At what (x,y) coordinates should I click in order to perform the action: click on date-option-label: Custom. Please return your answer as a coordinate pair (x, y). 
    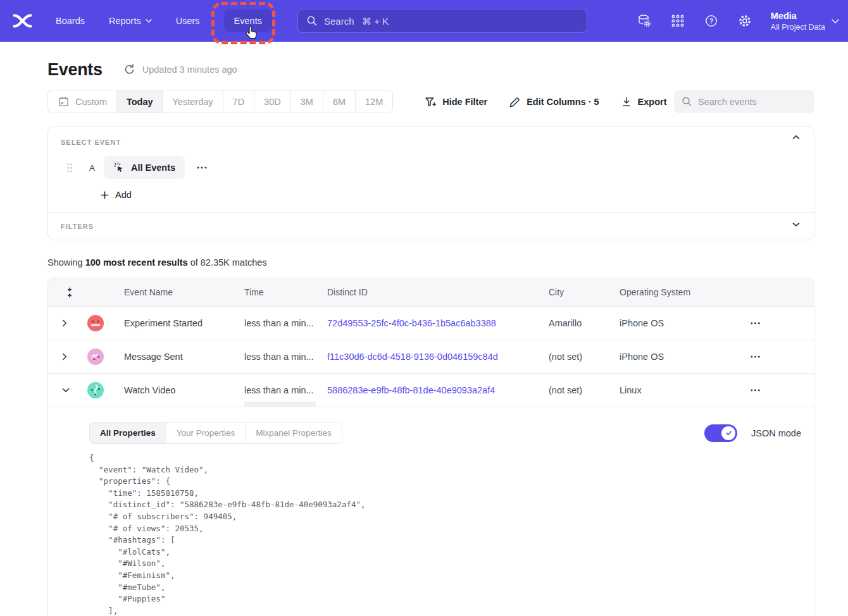
    Looking at the image, I should click on (91, 102).